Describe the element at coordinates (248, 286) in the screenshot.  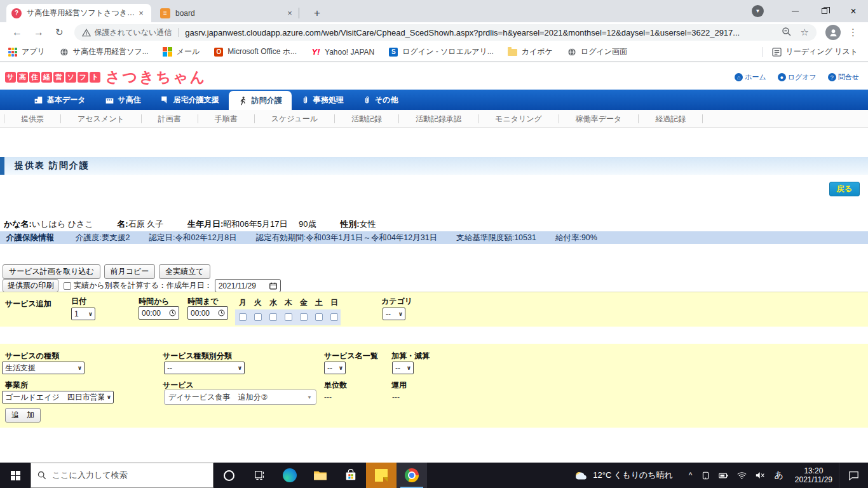
I see `created-date-input: 2021/11/29` at that location.